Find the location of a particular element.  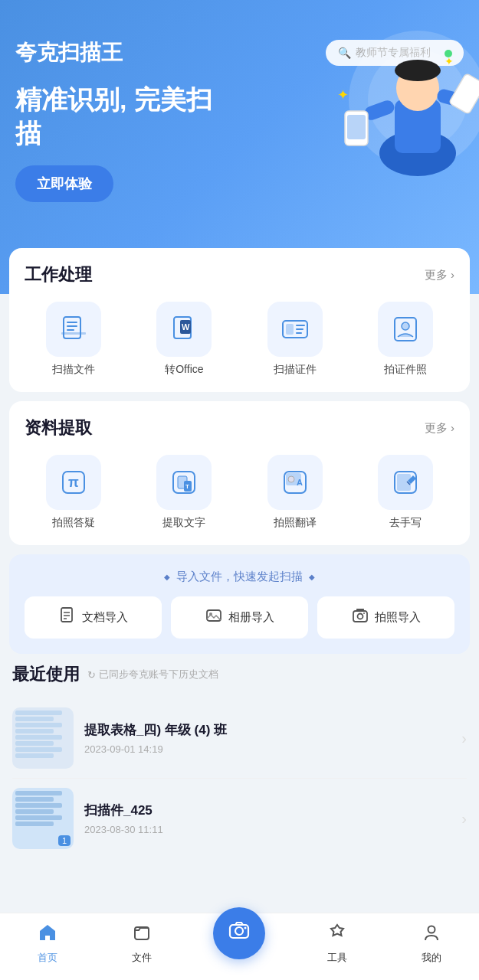

photo-translate-icon: A is located at coordinates (295, 482).